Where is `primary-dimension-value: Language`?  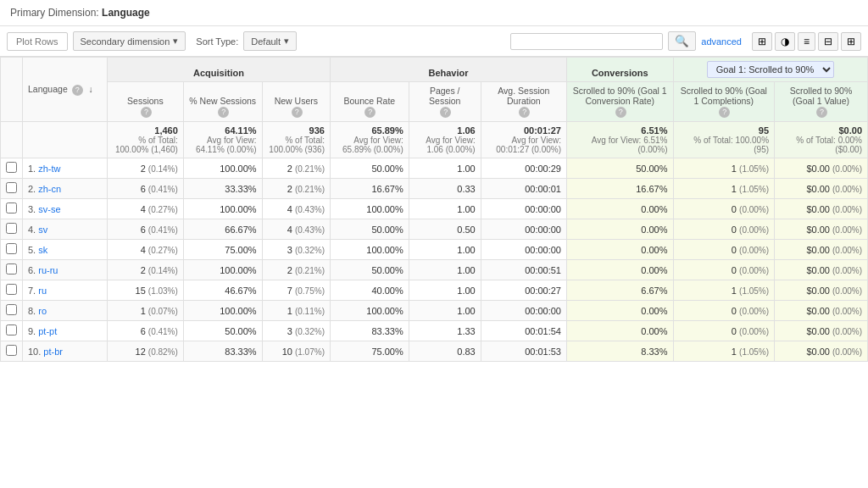
primary-dimension-value: Language is located at coordinates (125, 13).